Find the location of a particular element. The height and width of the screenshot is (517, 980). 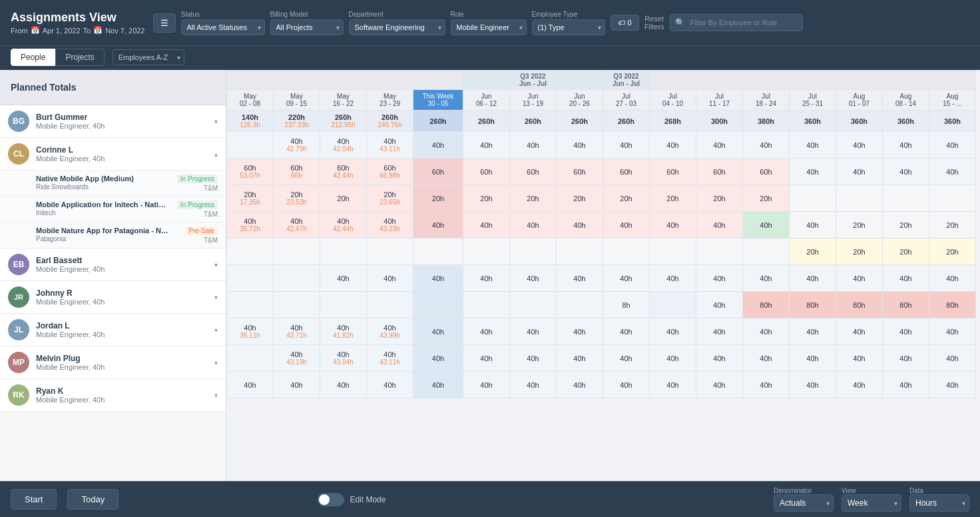

patagonia-may1622 is located at coordinates (344, 252).